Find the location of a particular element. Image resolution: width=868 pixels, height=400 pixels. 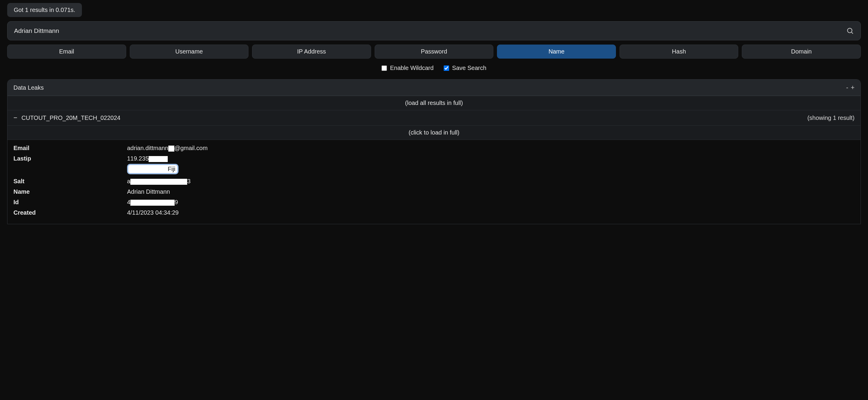

email-prefix: adrian.dittmann is located at coordinates (148, 148).